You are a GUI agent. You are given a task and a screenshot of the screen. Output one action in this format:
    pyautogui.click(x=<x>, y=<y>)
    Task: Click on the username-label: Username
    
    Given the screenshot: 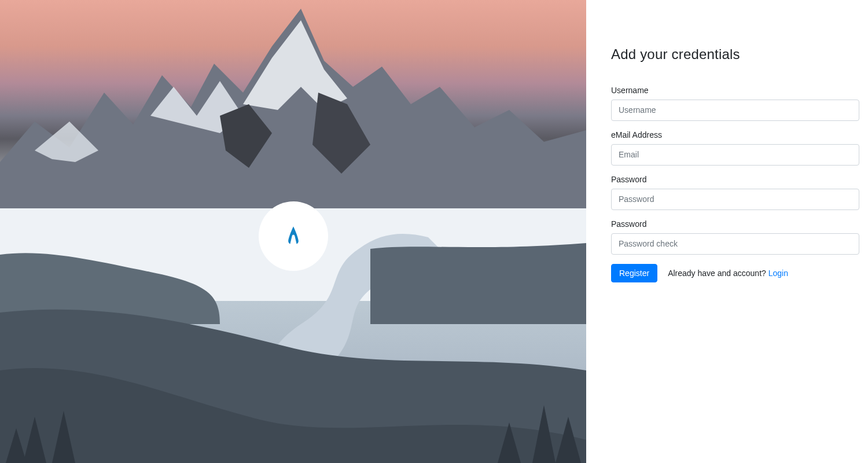 What is the action you would take?
    pyautogui.click(x=735, y=90)
    